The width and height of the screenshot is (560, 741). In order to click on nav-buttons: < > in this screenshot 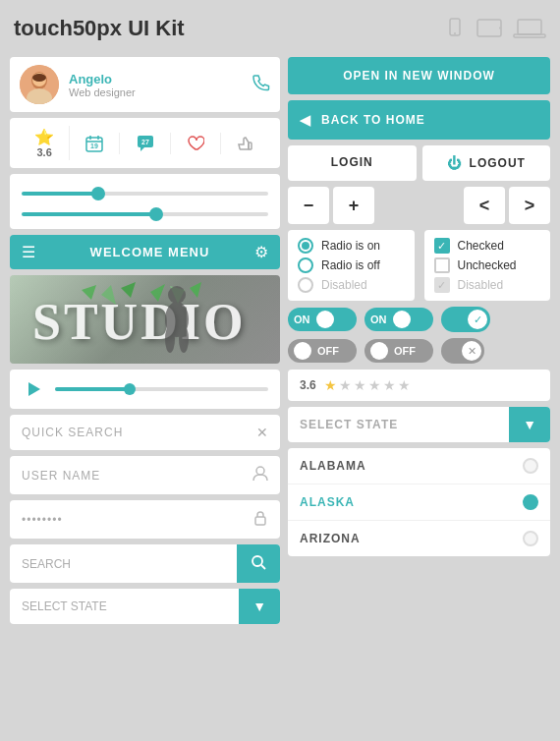, I will do `click(487, 205)`.